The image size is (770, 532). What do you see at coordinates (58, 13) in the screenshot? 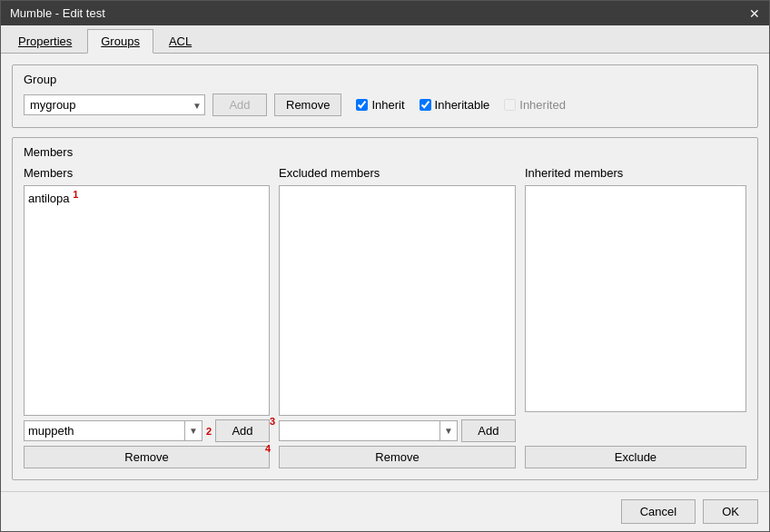
I see `window-title: Mumble - Edit test` at bounding box center [58, 13].